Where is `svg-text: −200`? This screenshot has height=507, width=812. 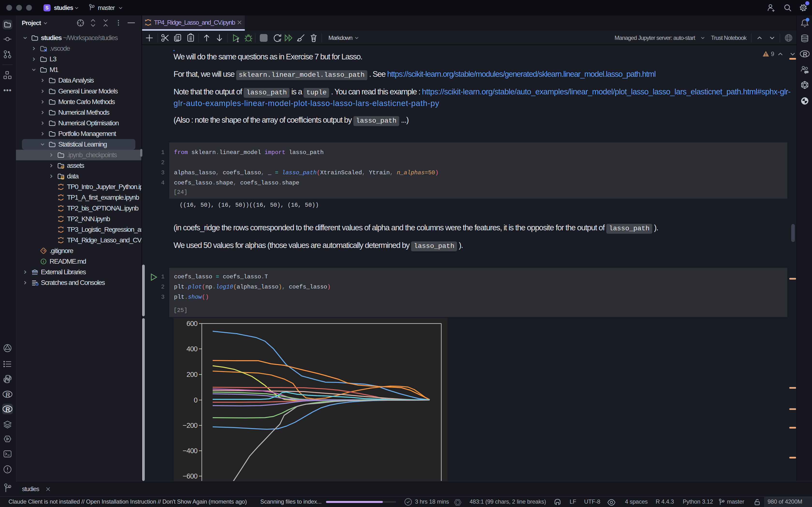
svg-text: −200 is located at coordinates (190, 425).